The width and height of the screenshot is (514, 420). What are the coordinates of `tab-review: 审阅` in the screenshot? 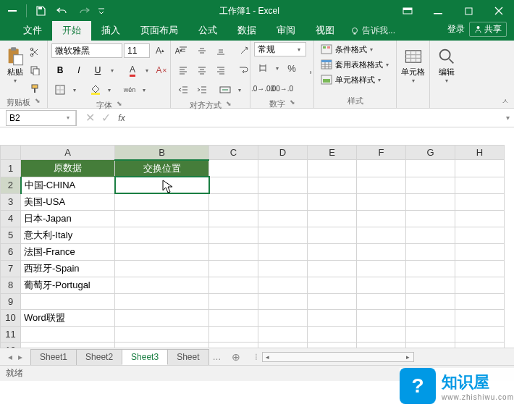 It's located at (286, 30).